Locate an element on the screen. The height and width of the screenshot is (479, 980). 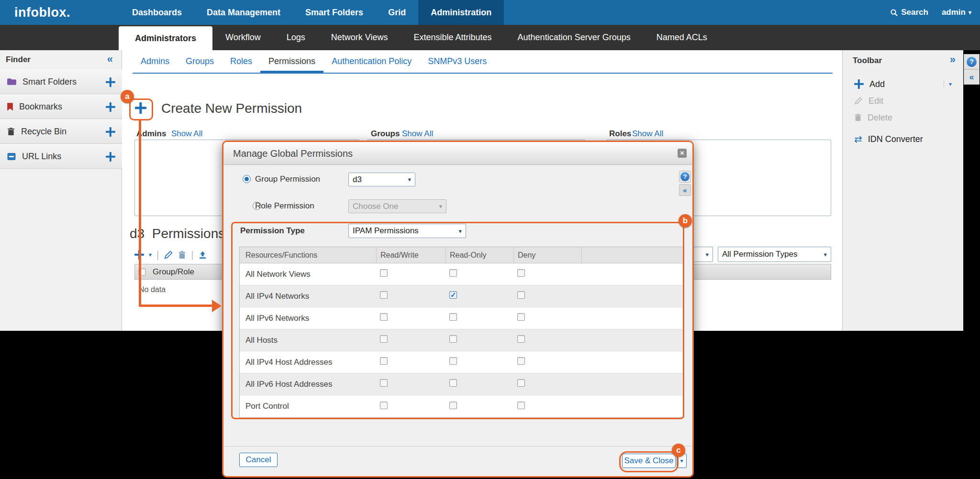
permission-type-label: Permission Type is located at coordinates (273, 231).